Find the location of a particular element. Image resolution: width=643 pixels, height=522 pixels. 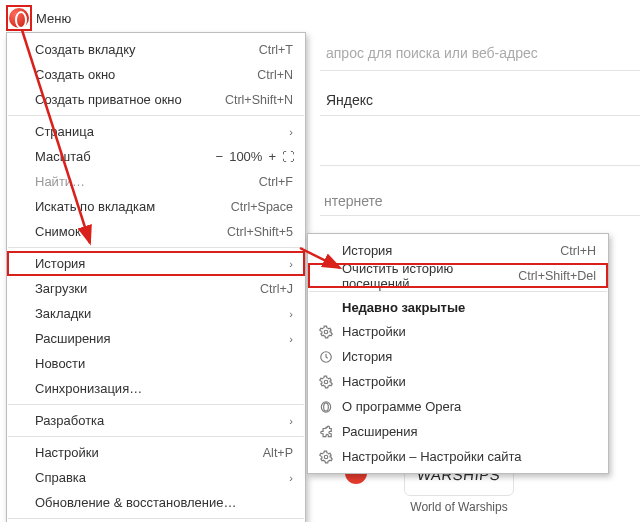

recent-item: История is located at coordinates (458, 356).